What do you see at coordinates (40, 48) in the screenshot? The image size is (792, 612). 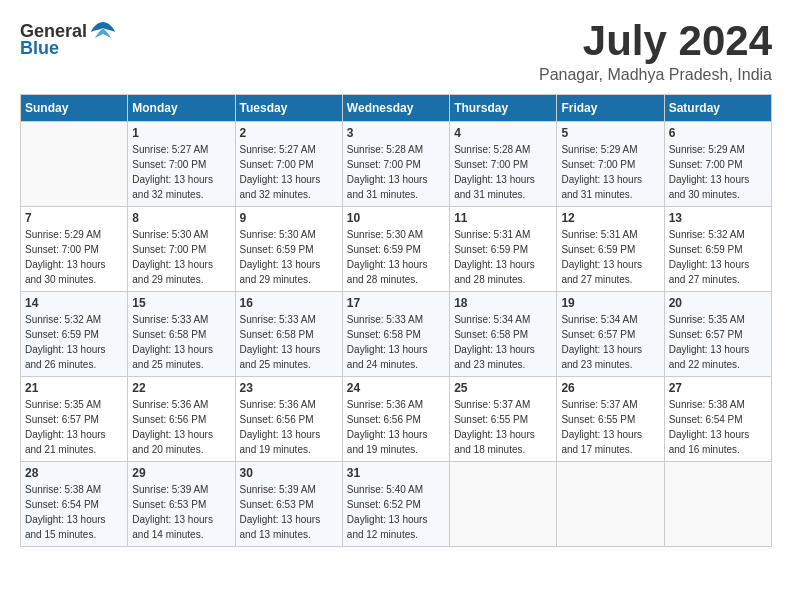 I see `logo-blue-text: Blue` at bounding box center [40, 48].